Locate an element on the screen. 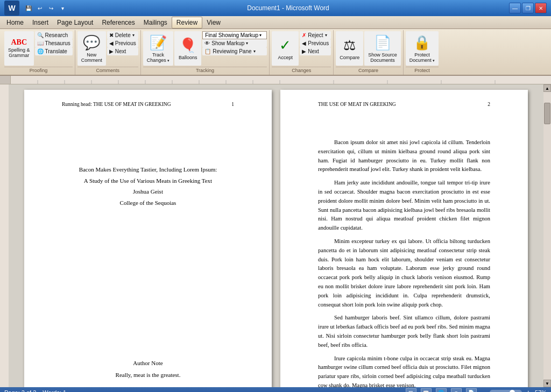 This screenshot has width=551, height=392. draft-button: 📄 is located at coordinates (471, 390).